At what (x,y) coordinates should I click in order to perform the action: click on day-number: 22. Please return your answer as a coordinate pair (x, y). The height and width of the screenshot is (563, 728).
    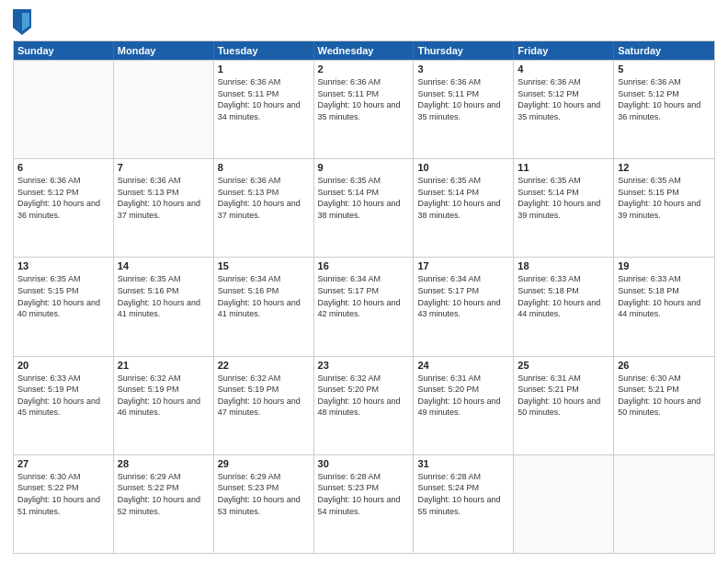
    Looking at the image, I should click on (264, 365).